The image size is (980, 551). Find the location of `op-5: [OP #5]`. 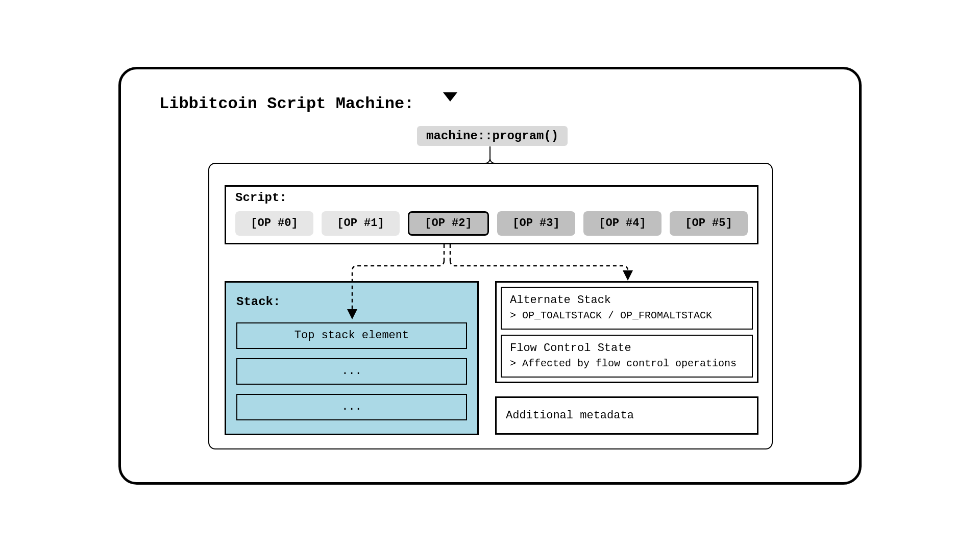

op-5: [OP #5] is located at coordinates (708, 223).